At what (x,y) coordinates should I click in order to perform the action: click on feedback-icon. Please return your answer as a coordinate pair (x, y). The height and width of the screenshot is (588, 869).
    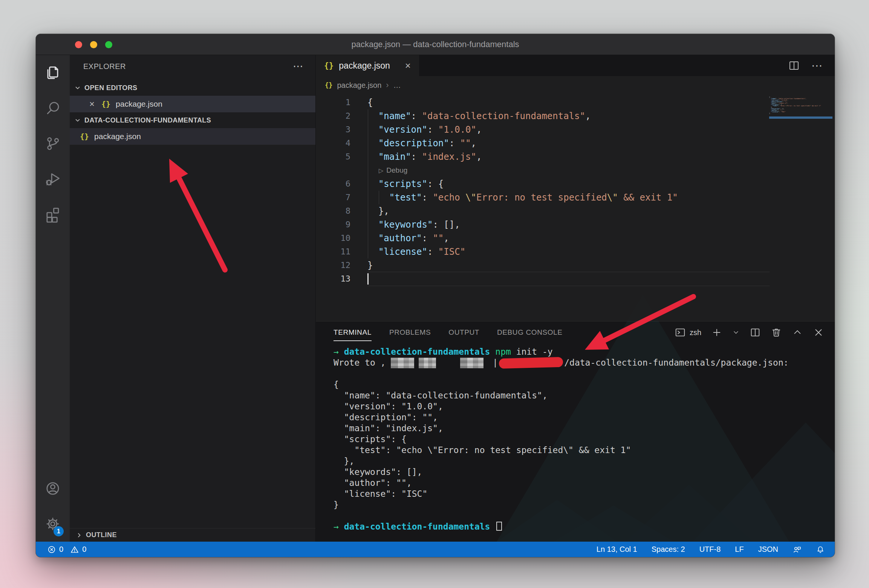
    Looking at the image, I should click on (797, 550).